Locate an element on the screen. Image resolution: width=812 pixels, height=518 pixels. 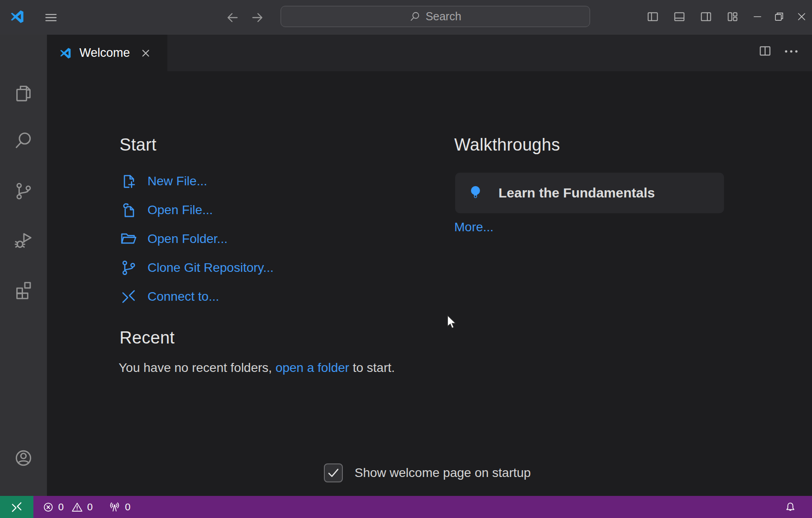
recent-empty-prefix: You have no recent folders, is located at coordinates (197, 368).